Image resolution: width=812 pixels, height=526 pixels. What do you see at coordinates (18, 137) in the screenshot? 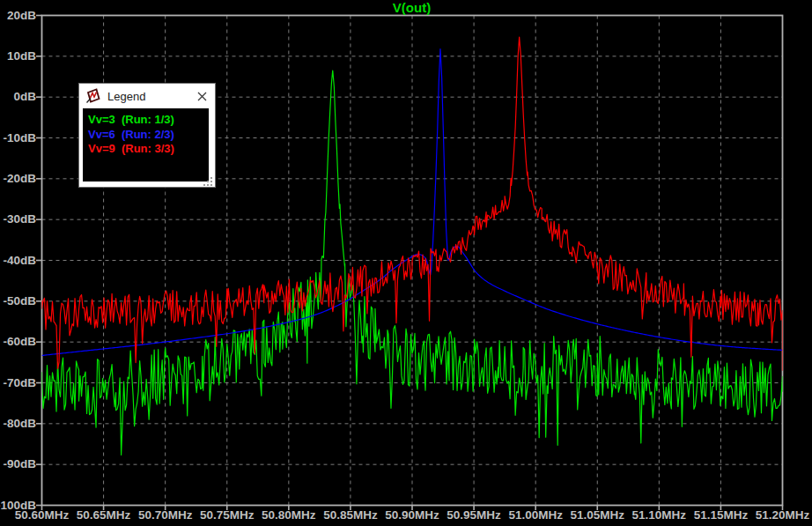
I see `y-tick-label: -10dB` at bounding box center [18, 137].